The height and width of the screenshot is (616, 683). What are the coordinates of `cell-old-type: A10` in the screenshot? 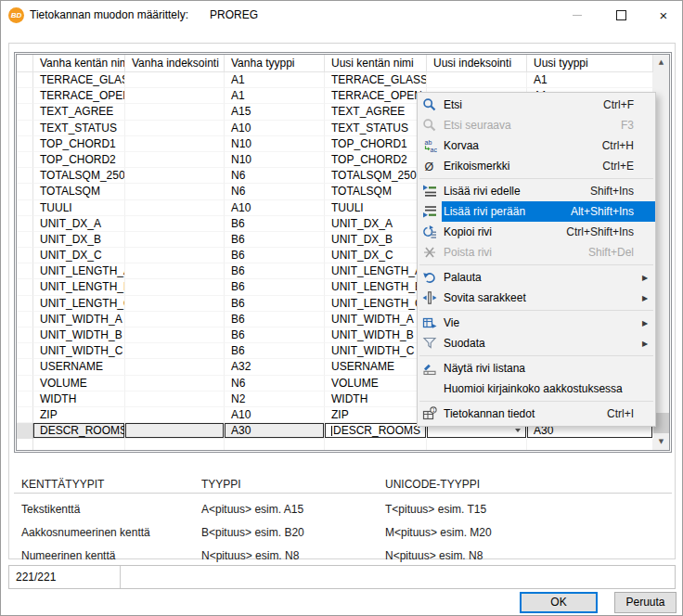 It's located at (275, 208).